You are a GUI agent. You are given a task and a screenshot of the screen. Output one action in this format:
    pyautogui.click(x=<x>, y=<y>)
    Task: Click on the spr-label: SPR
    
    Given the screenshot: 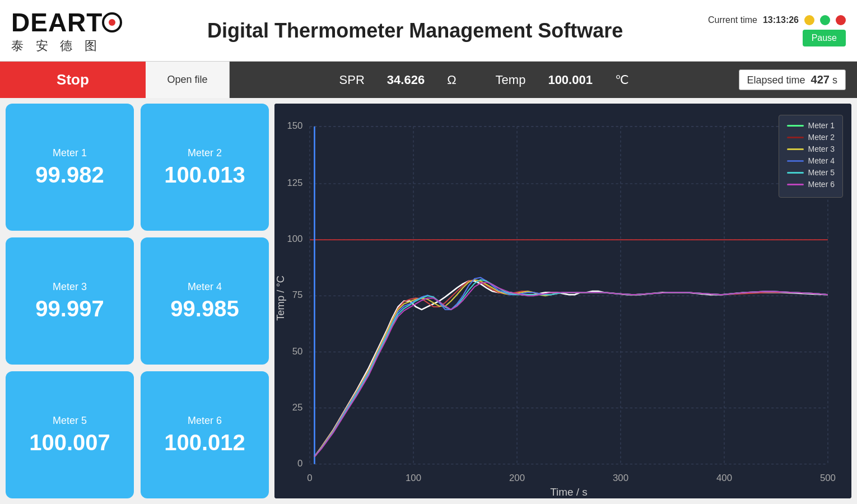 What is the action you would take?
    pyautogui.click(x=352, y=80)
    